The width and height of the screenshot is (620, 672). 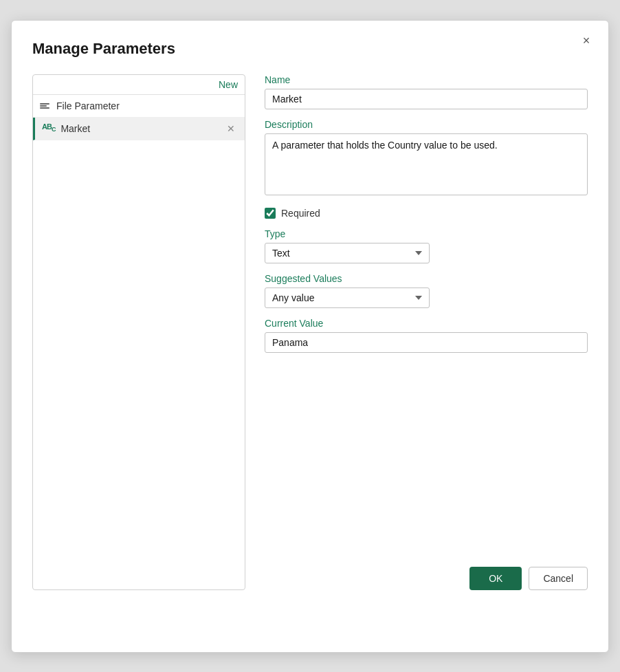 What do you see at coordinates (426, 568) in the screenshot?
I see `dialog-footer: OK Cancel` at bounding box center [426, 568].